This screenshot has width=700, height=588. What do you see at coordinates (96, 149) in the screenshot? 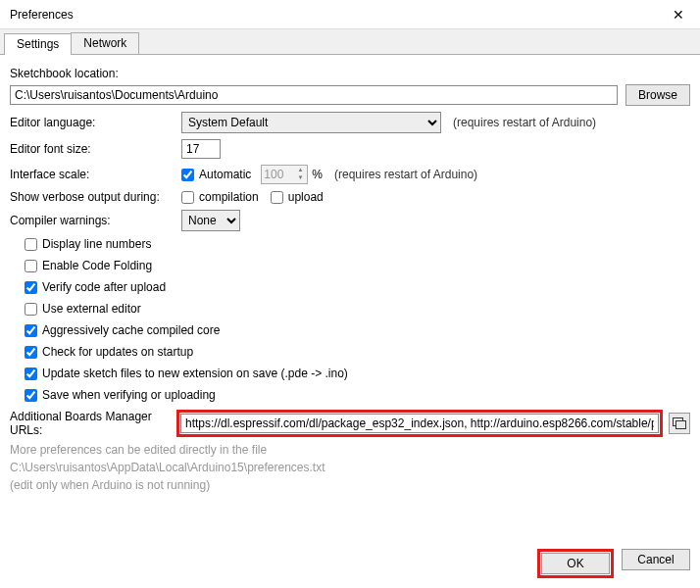
I see `font-size-label: Editor font size:` at bounding box center [96, 149].